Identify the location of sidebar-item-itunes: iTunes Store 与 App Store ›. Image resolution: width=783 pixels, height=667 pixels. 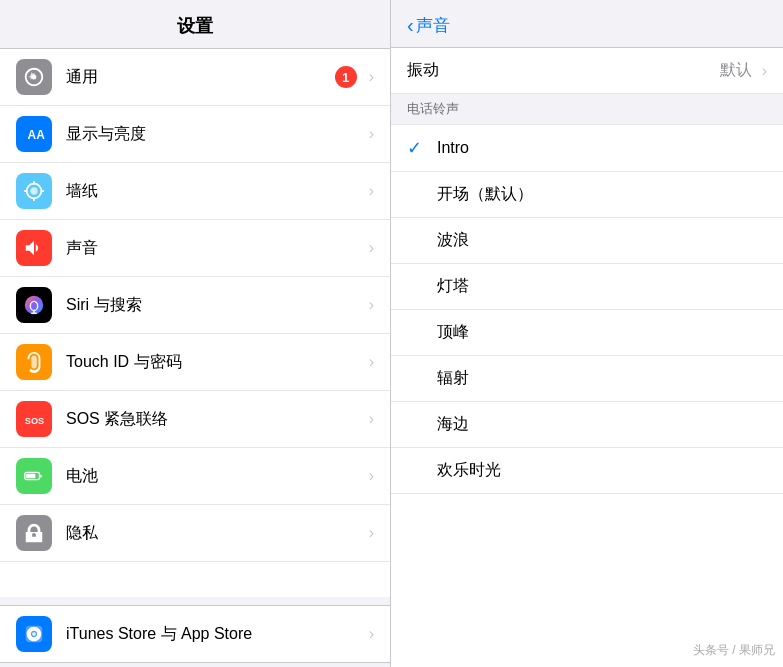
(195, 634).